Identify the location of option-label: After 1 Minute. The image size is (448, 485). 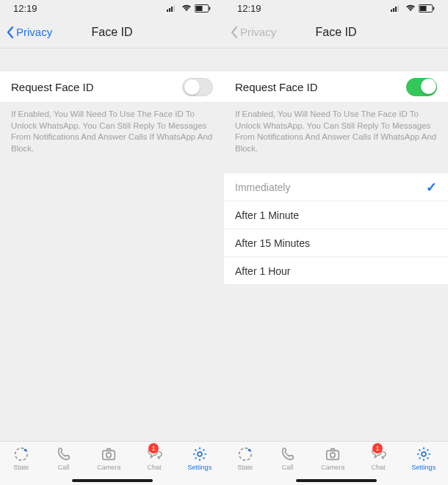
(267, 215).